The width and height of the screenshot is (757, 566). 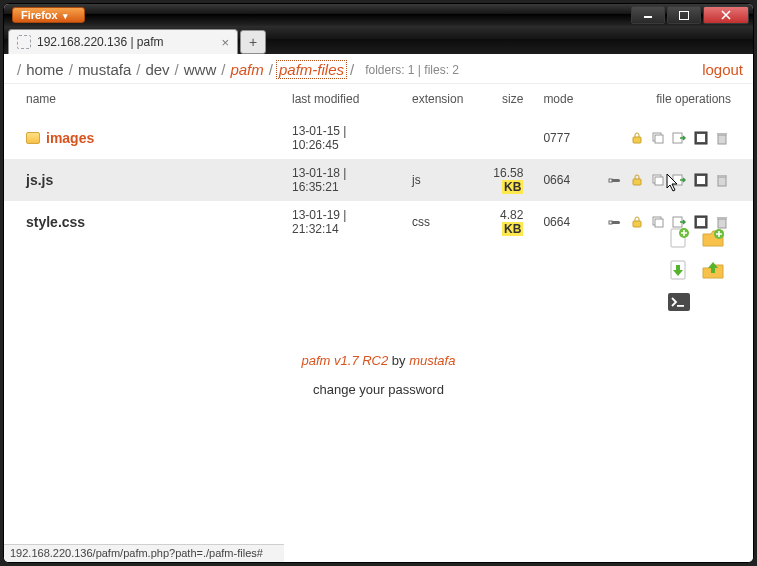 What do you see at coordinates (344, 138) in the screenshot?
I see `cell-modified: 13-01-15 | 10:26:45` at bounding box center [344, 138].